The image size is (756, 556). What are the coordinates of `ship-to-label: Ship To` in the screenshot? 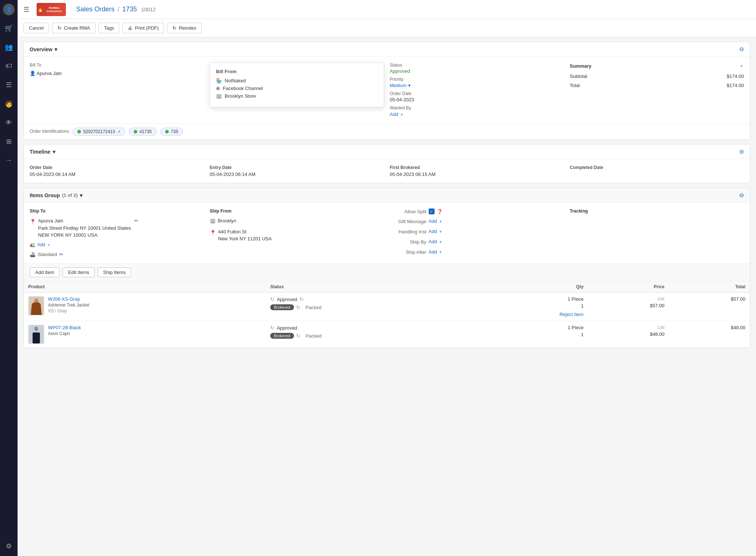 It's located at (117, 211).